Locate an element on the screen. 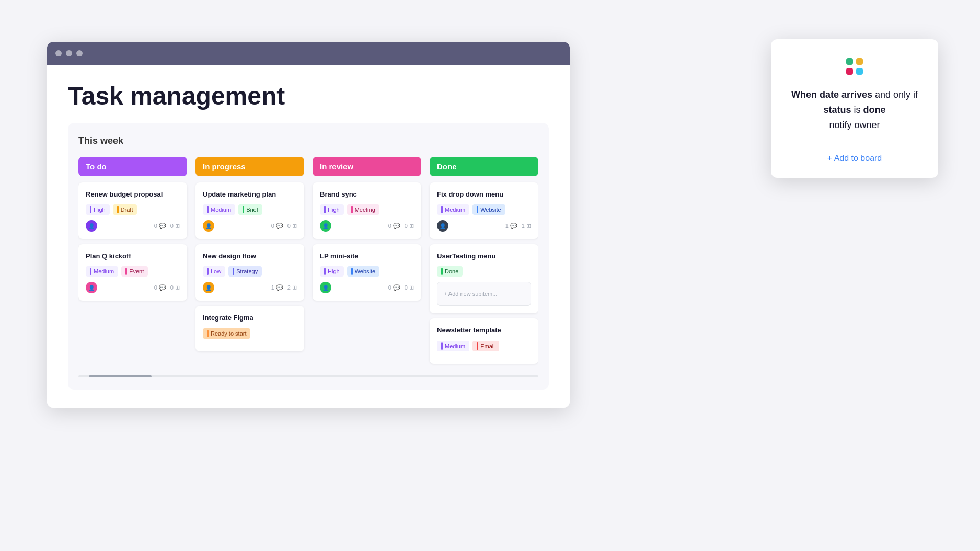 This screenshot has height=551, width=980. footer-icons: 1 💬 1 ⊞ is located at coordinates (518, 226).